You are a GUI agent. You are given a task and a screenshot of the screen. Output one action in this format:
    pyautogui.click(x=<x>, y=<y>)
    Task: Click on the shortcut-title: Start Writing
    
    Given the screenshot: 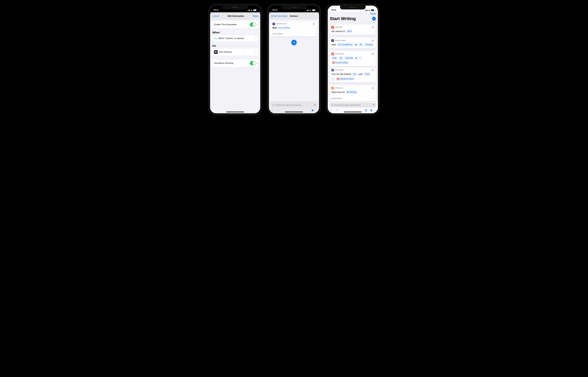 What is the action you would take?
    pyautogui.click(x=343, y=19)
    